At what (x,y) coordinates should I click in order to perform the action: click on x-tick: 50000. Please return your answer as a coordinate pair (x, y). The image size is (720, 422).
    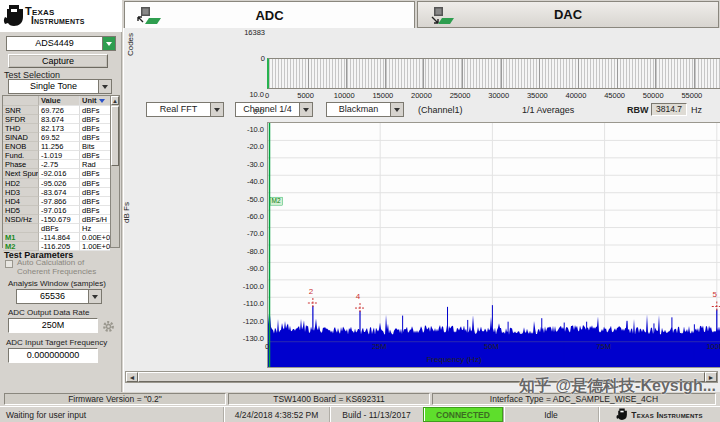
    Looking at the image, I should click on (653, 96).